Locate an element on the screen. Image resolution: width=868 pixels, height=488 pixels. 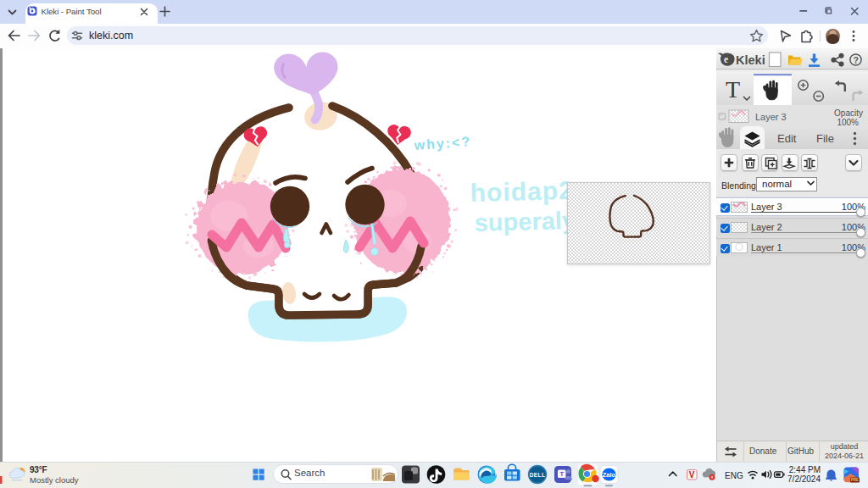
svg-text: 100% is located at coordinates (848, 122).